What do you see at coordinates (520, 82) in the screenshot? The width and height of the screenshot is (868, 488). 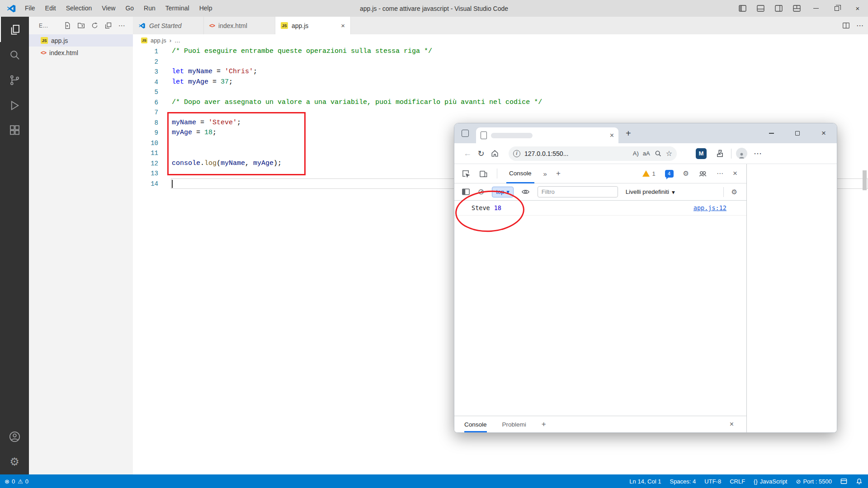 I see `code-line-4: let myAge = 37;` at bounding box center [520, 82].